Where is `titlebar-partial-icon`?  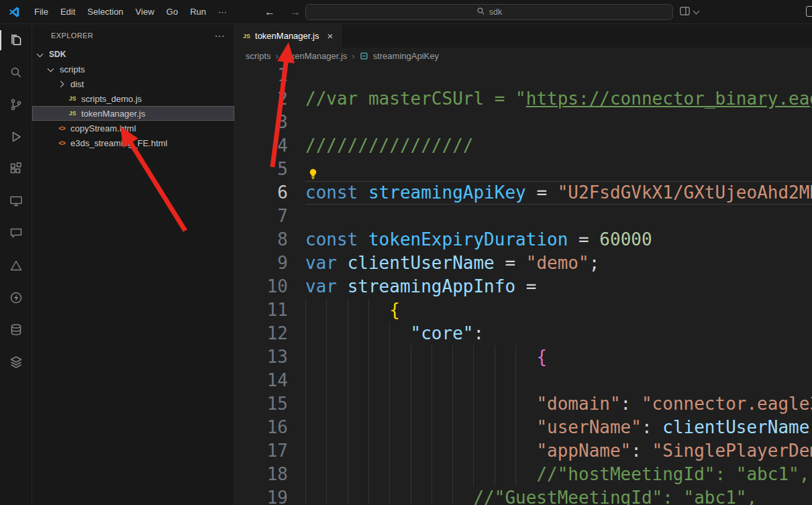
titlebar-partial-icon is located at coordinates (809, 11).